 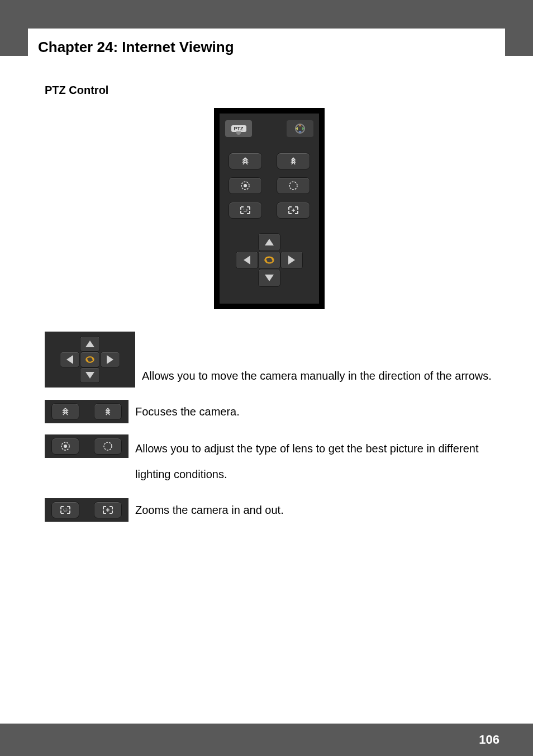 What do you see at coordinates (245, 186) in the screenshot?
I see `iris-open-button` at bounding box center [245, 186].